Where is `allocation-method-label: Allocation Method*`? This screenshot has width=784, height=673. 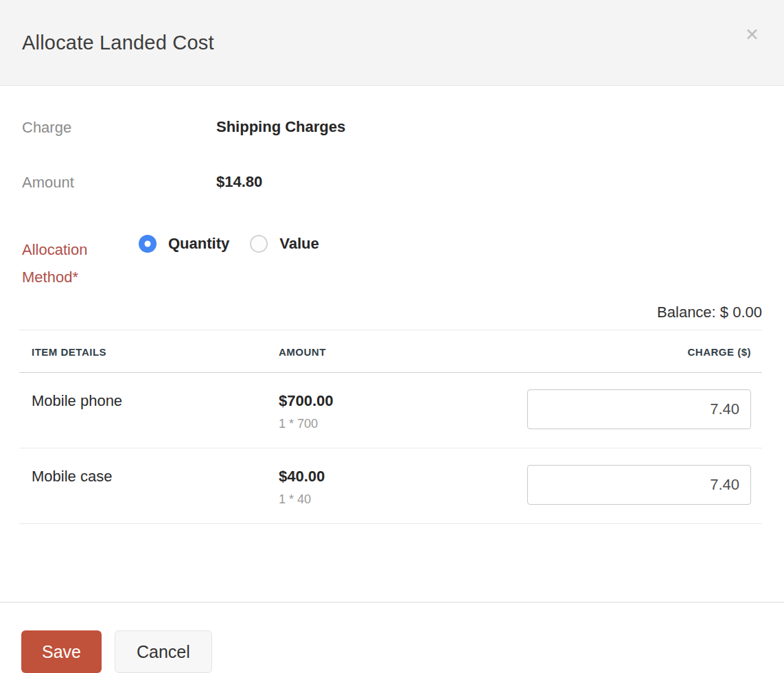
allocation-method-label: Allocation Method* is located at coordinates (80, 264).